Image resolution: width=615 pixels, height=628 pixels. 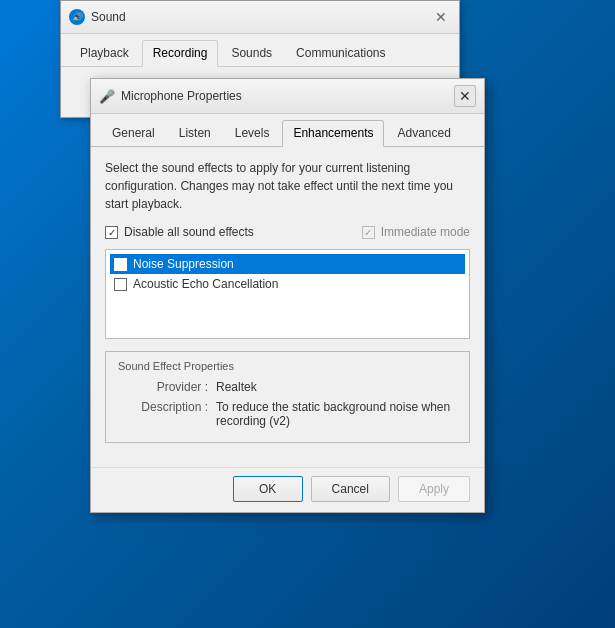 I want to click on sep-provider-row: Provider : Realtek, so click(x=288, y=387).